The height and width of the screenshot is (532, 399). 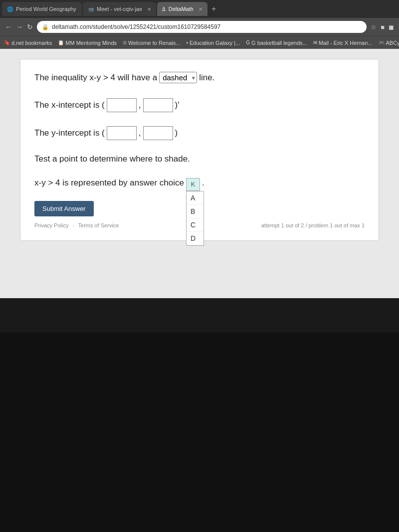 I want to click on bookmark-star-icon: ☆, so click(x=374, y=27).